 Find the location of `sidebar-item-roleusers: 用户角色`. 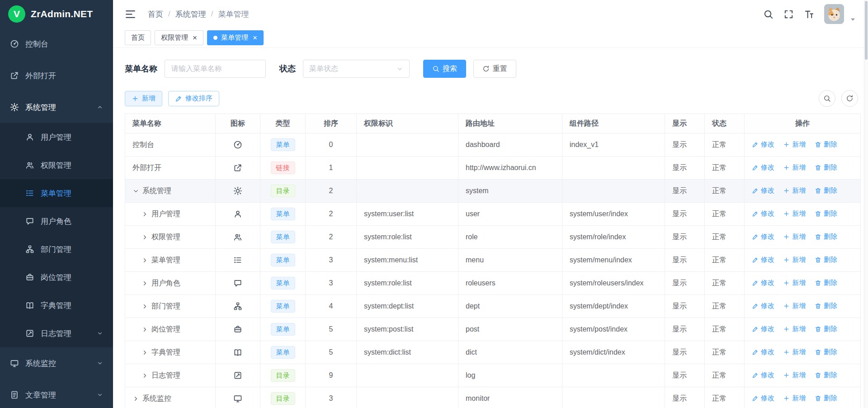

sidebar-item-roleusers: 用户角色 is located at coordinates (57, 221).